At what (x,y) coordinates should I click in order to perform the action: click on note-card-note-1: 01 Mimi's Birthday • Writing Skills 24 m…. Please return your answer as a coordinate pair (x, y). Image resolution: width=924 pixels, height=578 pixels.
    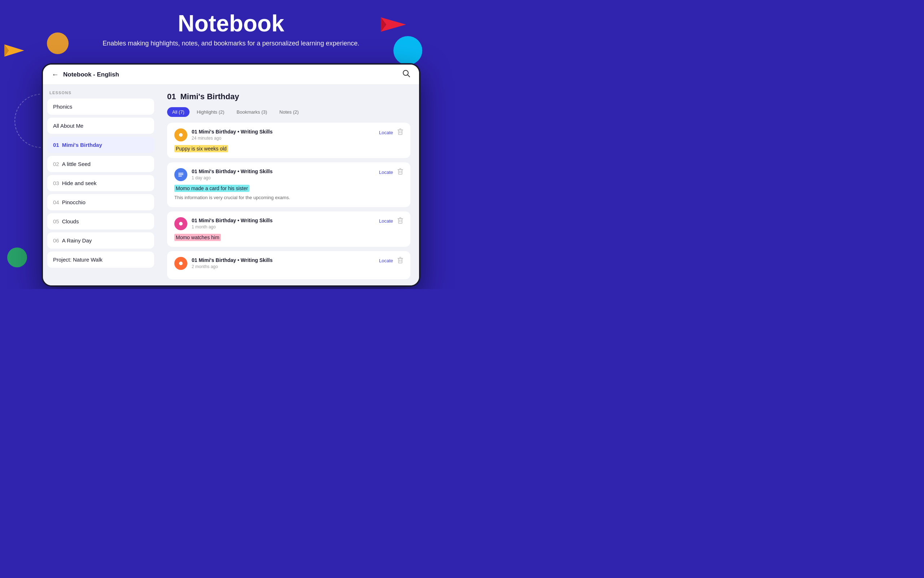
    Looking at the image, I should click on (289, 140).